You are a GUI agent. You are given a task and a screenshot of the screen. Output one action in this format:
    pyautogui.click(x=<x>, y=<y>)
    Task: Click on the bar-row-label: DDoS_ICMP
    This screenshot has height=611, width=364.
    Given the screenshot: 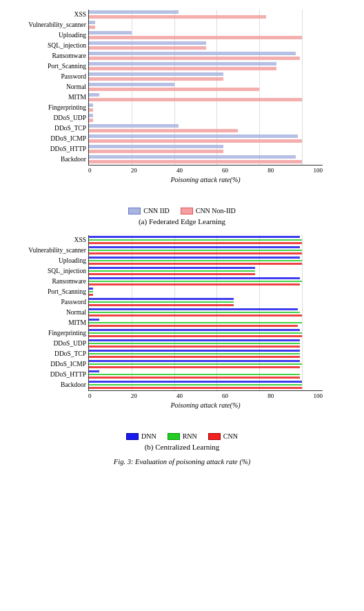 What is the action you would take?
    pyautogui.click(x=46, y=139)
    